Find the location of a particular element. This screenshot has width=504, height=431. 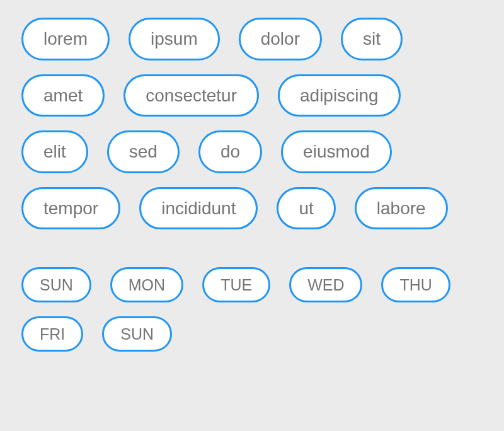

chip-sun-2: SUN is located at coordinates (137, 334).